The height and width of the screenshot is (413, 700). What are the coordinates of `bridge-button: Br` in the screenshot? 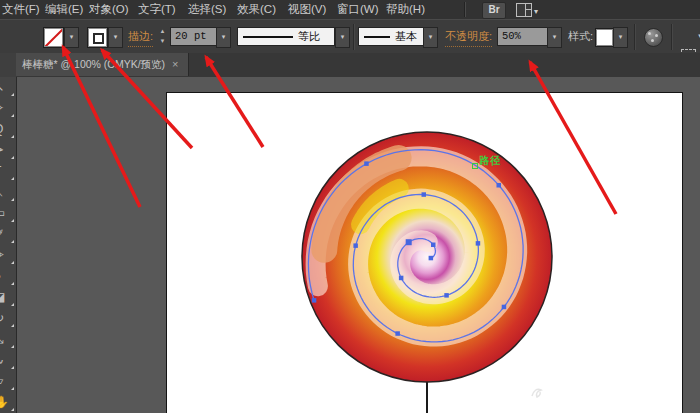 It's located at (494, 10).